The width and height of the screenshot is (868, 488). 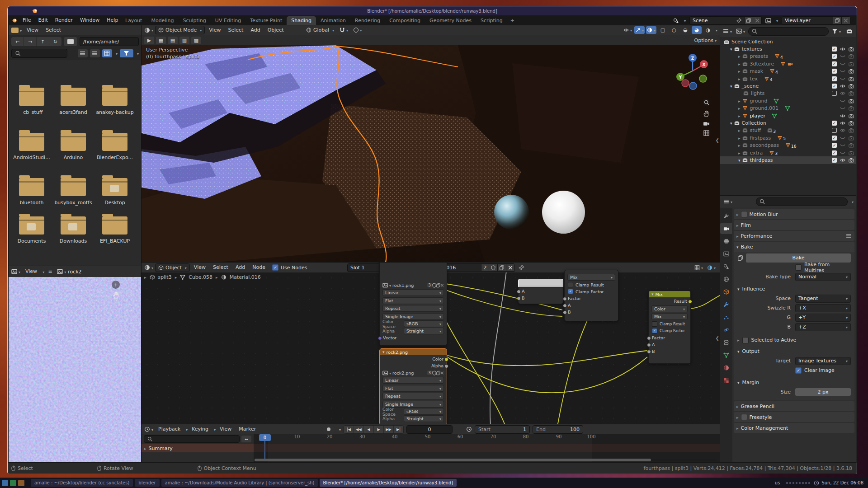 What do you see at coordinates (788, 160) in the screenshot?
I see `outliner-row-thirdpass: thirdpass ✓` at bounding box center [788, 160].